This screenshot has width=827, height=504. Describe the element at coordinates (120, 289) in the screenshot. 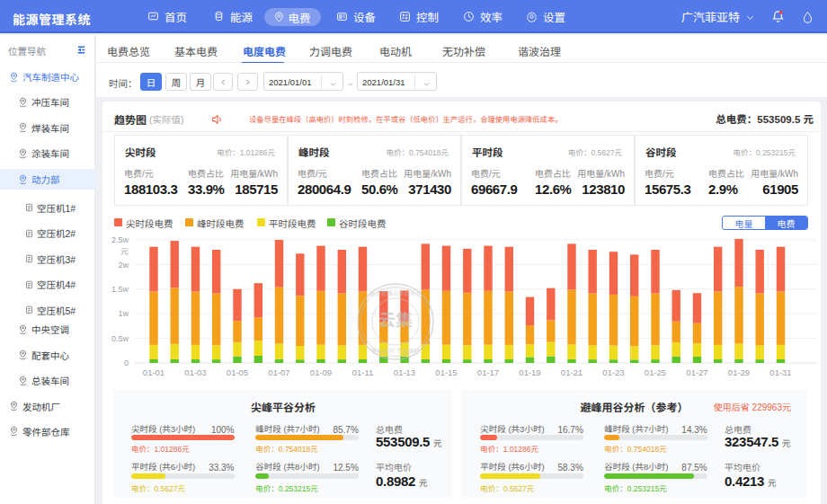

I see `svg-text: 1.5w` at that location.